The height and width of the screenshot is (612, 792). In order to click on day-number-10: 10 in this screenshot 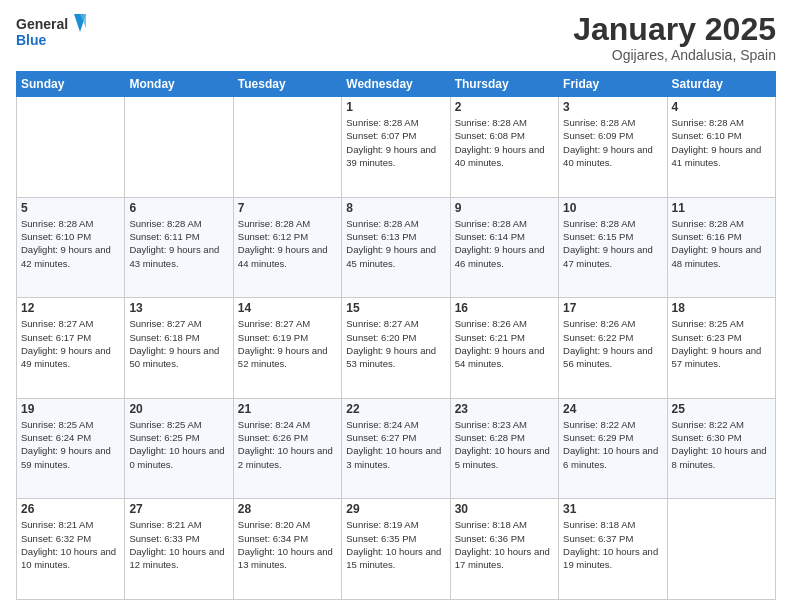, I will do `click(612, 208)`.